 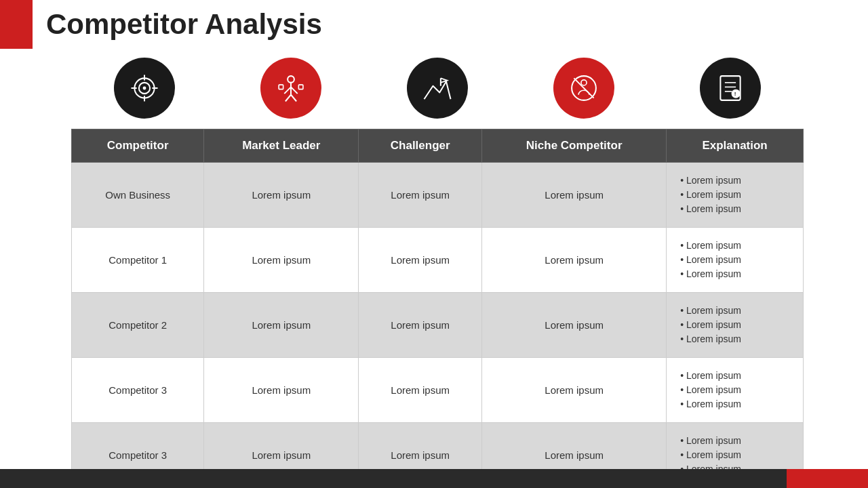 What do you see at coordinates (438, 325) in the screenshot?
I see `table-row: Competitor 2Lorem ipsumLorem ipsumLorem …` at bounding box center [438, 325].